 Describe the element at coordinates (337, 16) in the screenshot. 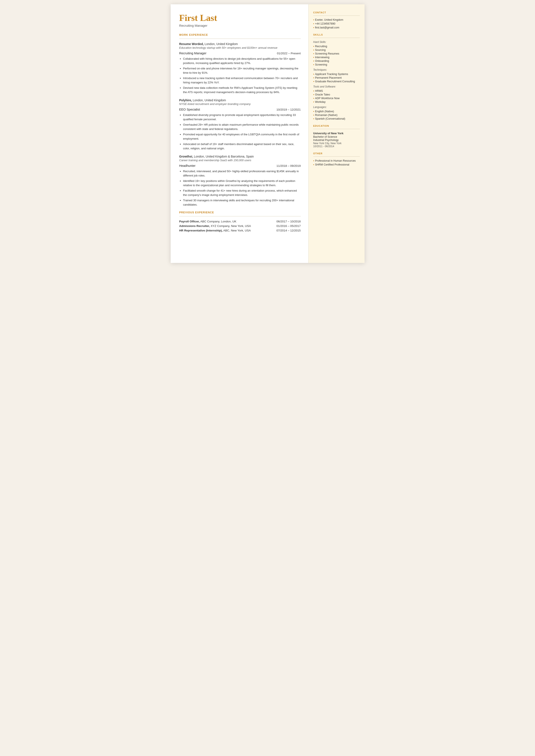

I see `contact-divider` at that location.